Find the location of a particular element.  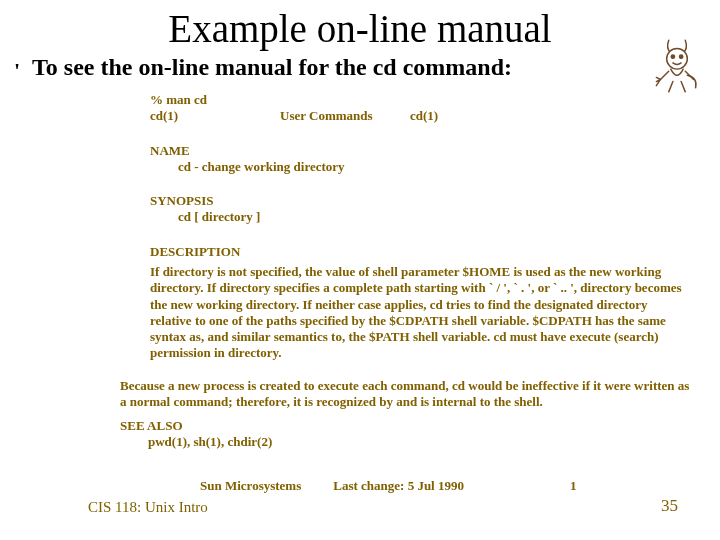

man-footer-row: Sun Microsystems Last change: 5 Jul 1990… is located at coordinates (425, 486).